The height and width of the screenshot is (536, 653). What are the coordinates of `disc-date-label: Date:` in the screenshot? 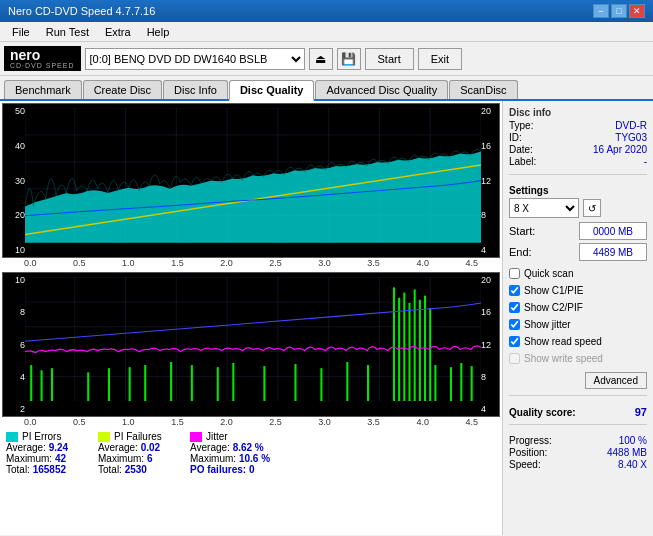 It's located at (521, 150).